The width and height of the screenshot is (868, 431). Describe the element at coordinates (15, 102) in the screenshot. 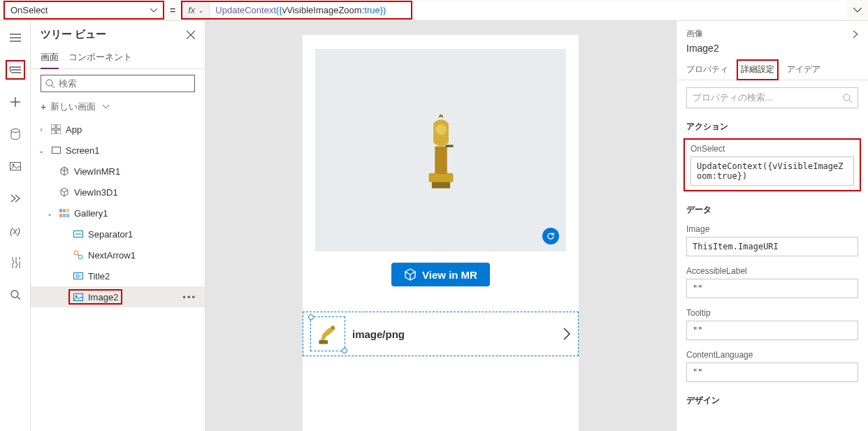

I see `insert-icon` at that location.